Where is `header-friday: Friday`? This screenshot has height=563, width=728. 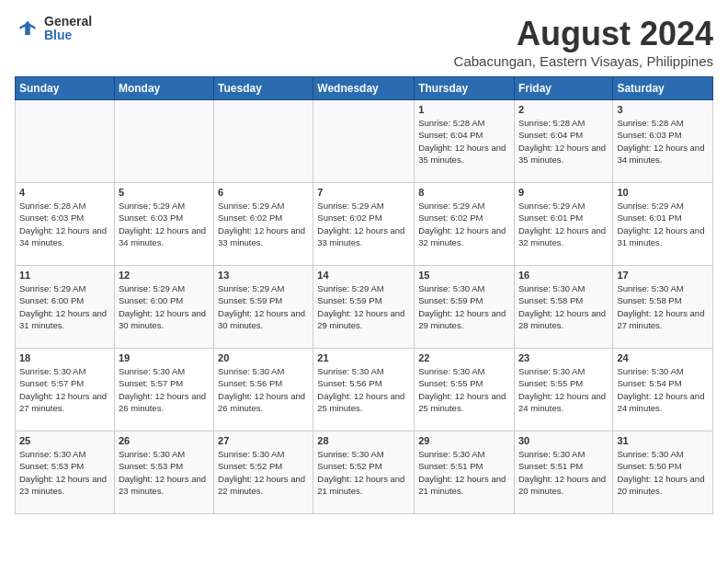 header-friday: Friday is located at coordinates (563, 88).